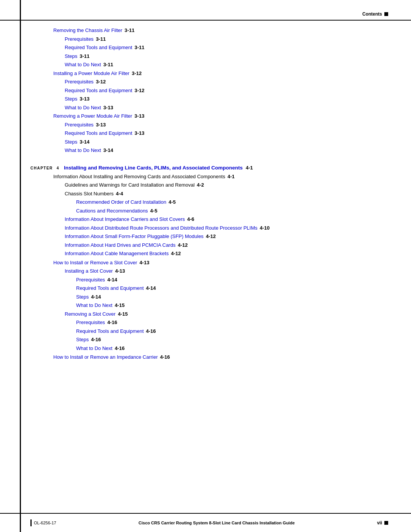 This screenshot has height=532, width=411. What do you see at coordinates (151, 331) in the screenshot?
I see `toc-num-tools-5: 4-16` at bounding box center [151, 331].